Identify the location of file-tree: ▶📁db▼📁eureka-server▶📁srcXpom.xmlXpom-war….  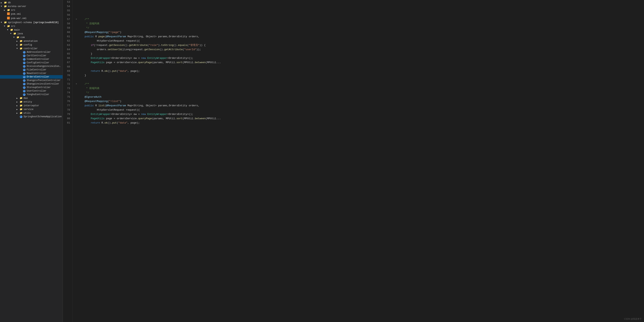
(32, 161).